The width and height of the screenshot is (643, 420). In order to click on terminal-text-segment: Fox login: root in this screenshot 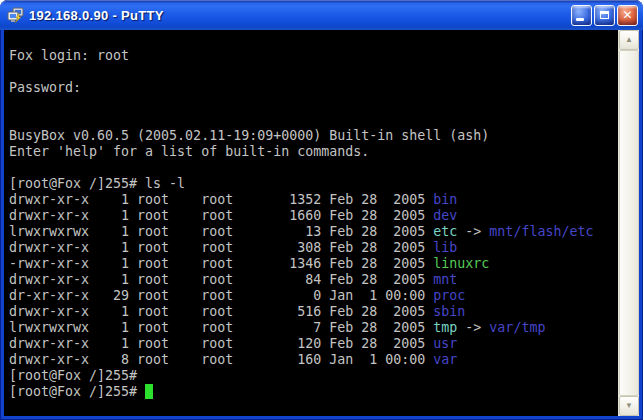, I will do `click(69, 56)`.